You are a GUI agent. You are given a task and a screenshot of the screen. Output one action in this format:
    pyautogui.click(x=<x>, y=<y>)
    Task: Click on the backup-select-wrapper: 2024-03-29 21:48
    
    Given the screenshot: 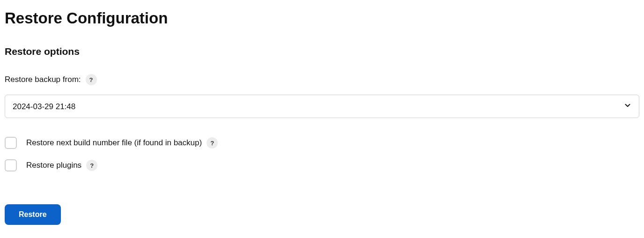 What is the action you would take?
    pyautogui.click(x=322, y=106)
    